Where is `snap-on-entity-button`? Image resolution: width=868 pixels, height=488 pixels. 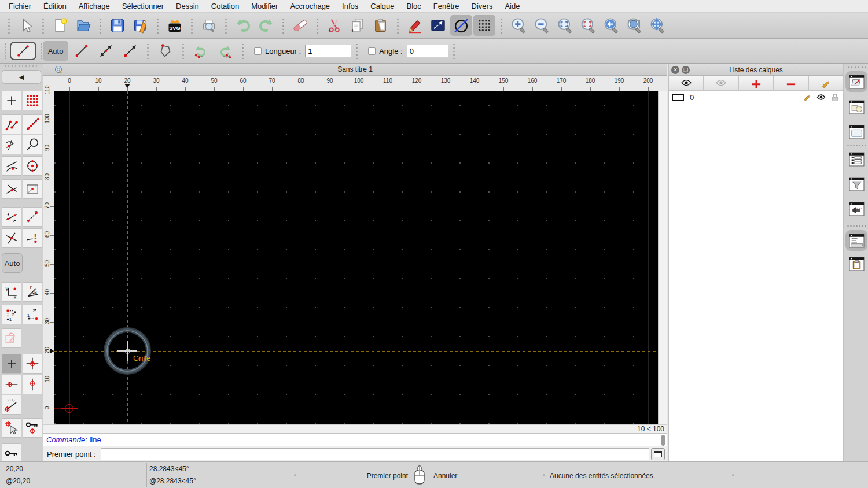 snap-on-entity-button is located at coordinates (32, 124).